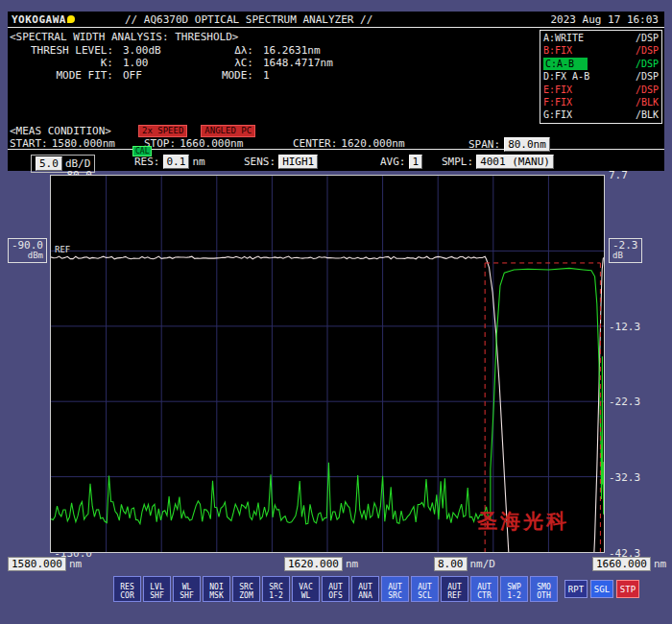  I want to click on start-value: 1580.000nm, so click(84, 144).